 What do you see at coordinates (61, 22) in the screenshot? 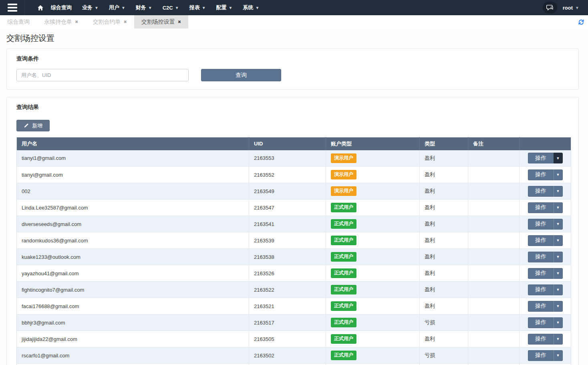
I see `tab: 永续持仓单 ✖` at bounding box center [61, 22].